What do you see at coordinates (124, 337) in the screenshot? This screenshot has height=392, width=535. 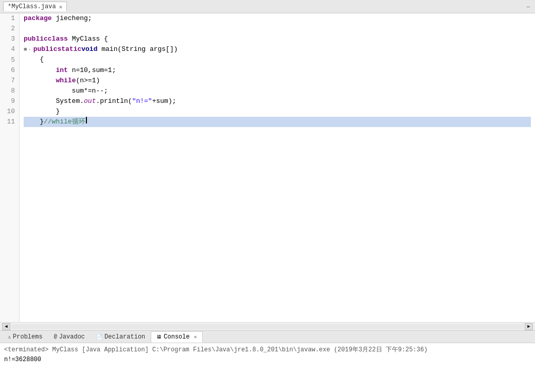 I see `declaration-tab-label: Declaration` at bounding box center [124, 337].